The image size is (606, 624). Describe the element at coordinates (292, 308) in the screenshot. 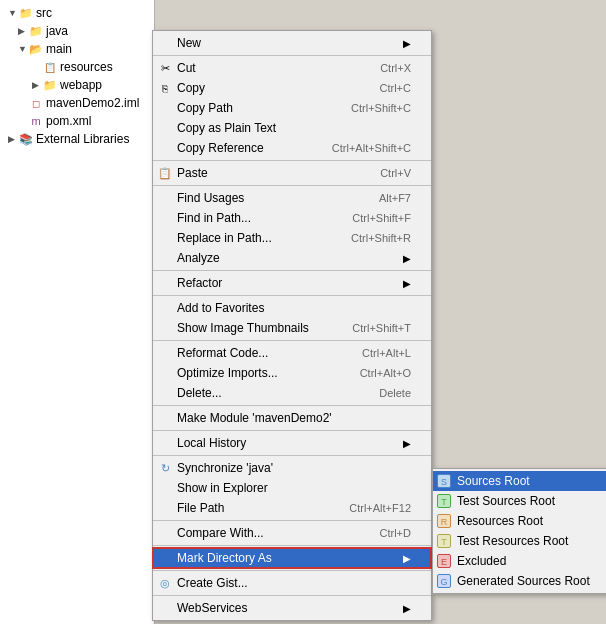

I see `menu-item-add-favorites: Add to Favorites` at that location.